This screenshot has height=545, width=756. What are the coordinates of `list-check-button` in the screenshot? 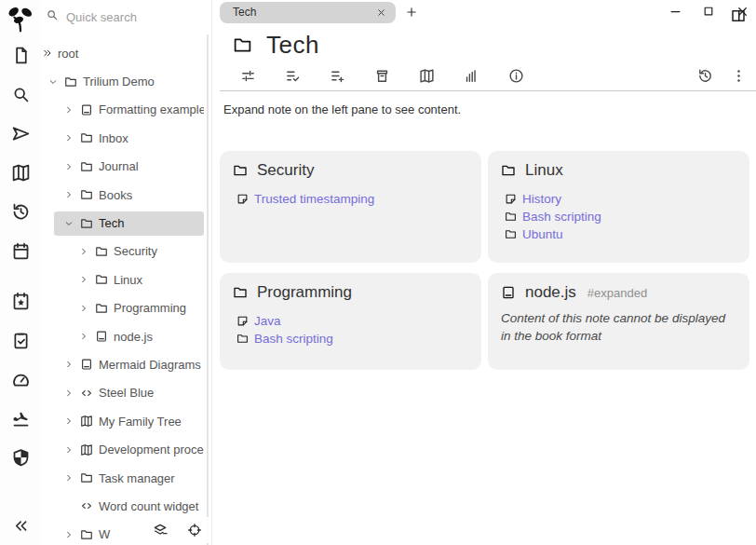 It's located at (292, 76).